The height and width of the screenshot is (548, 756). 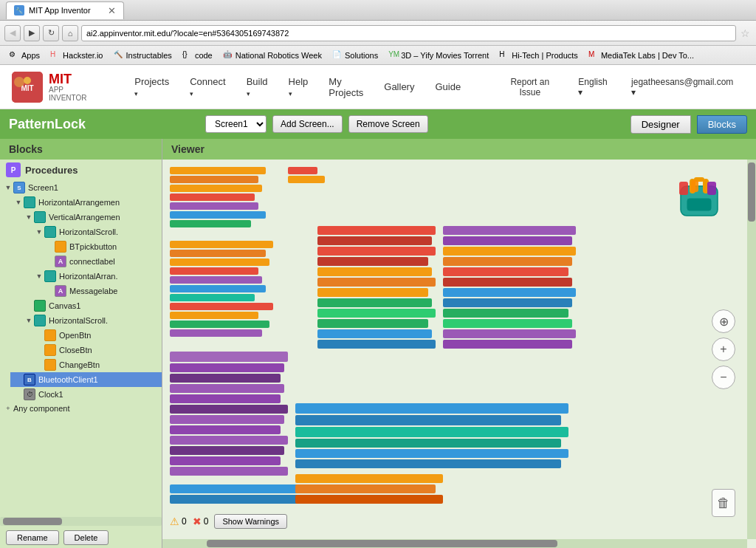 I want to click on sidebar-item-btpickbutton: ▶ BTpickbutton, so click(x=102, y=247).